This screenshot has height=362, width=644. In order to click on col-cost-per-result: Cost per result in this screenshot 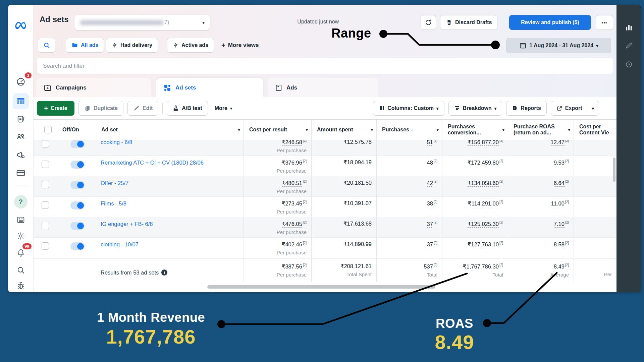, I will do `click(277, 130)`.